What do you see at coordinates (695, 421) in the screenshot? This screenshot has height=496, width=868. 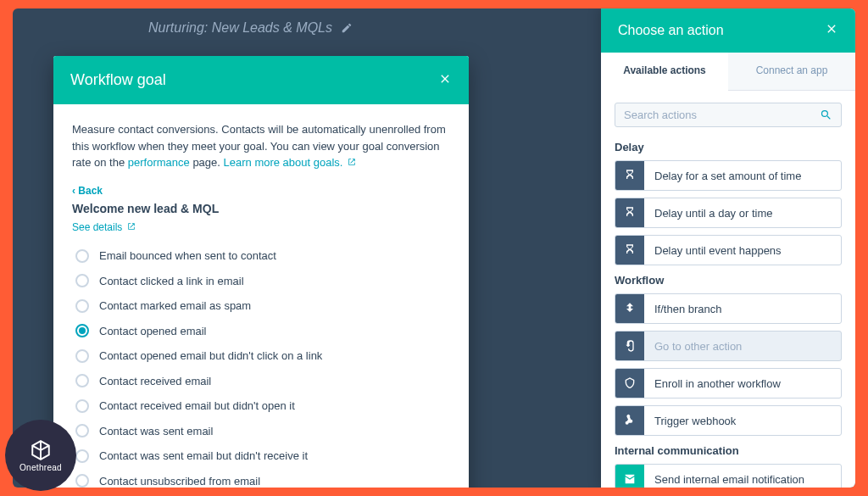 I see `action-label: Trigger webhook` at bounding box center [695, 421].